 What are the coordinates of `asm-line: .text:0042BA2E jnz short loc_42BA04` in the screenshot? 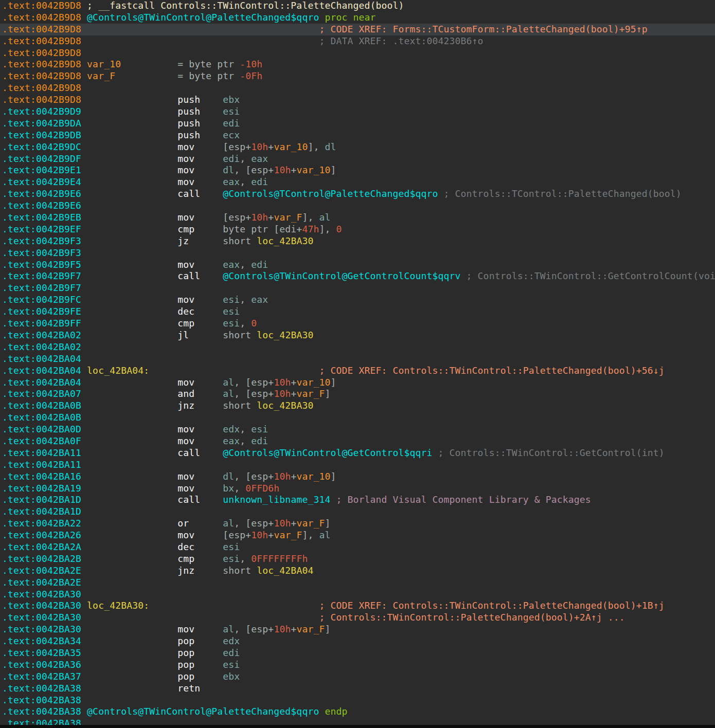 It's located at (359, 571).